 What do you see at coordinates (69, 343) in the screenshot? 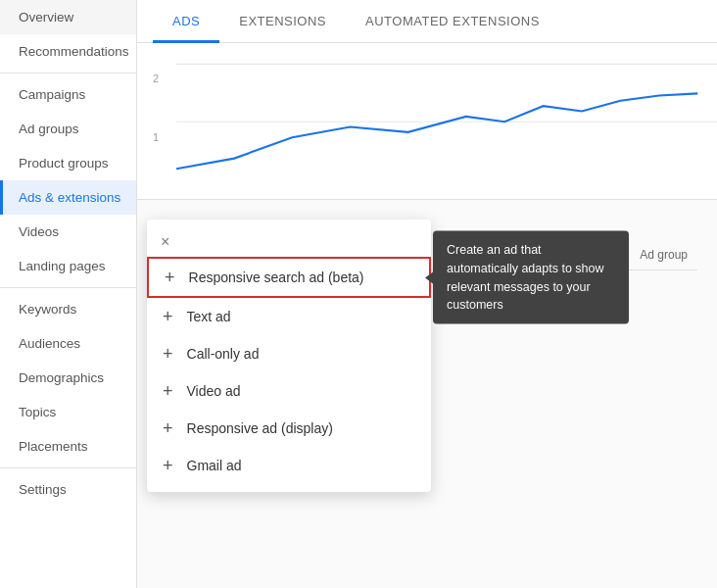
I see `sidebar-item-audiences: Audiences` at bounding box center [69, 343].